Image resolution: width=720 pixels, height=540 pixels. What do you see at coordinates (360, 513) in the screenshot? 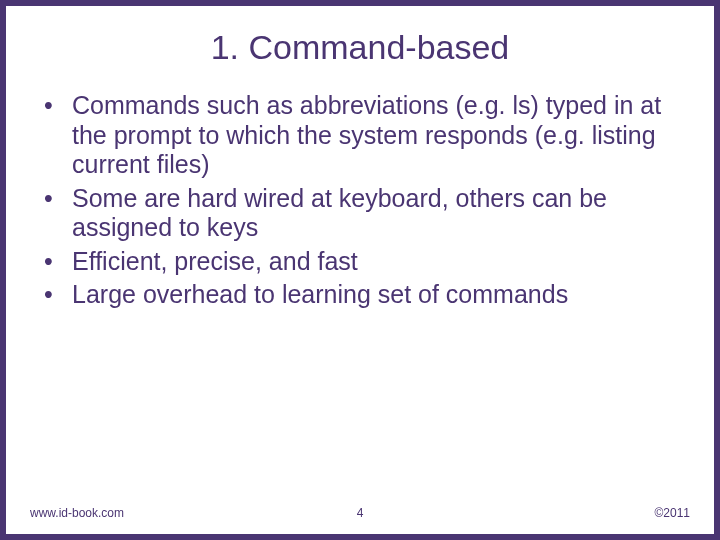
I see `footer-page-number: 4` at bounding box center [360, 513].